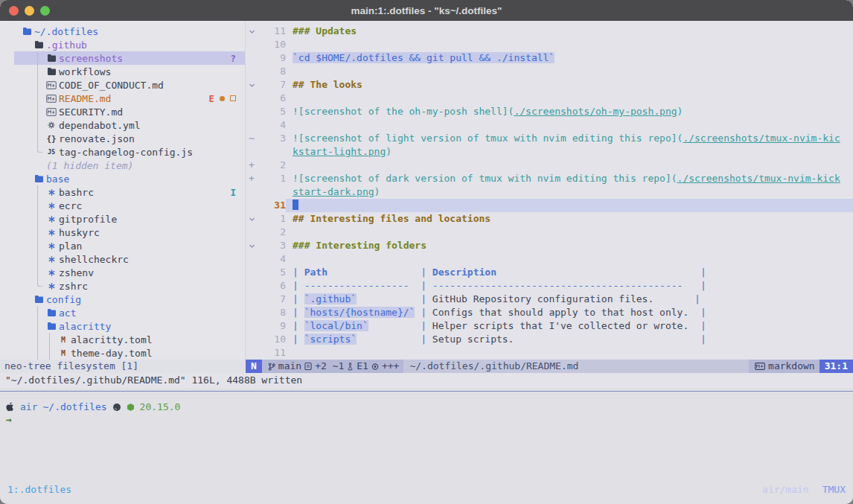 This screenshot has width=853, height=504. What do you see at coordinates (549, 138) in the screenshot?
I see `editor-line: ~3![screenshot of light version of tmux …` at bounding box center [549, 138].